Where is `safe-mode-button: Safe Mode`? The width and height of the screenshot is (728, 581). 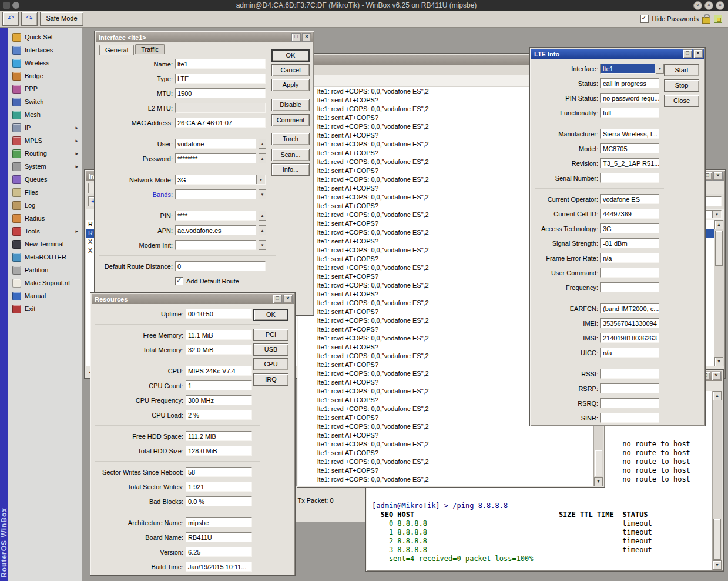
safe-mode-button: Safe Mode is located at coordinates (62, 19).